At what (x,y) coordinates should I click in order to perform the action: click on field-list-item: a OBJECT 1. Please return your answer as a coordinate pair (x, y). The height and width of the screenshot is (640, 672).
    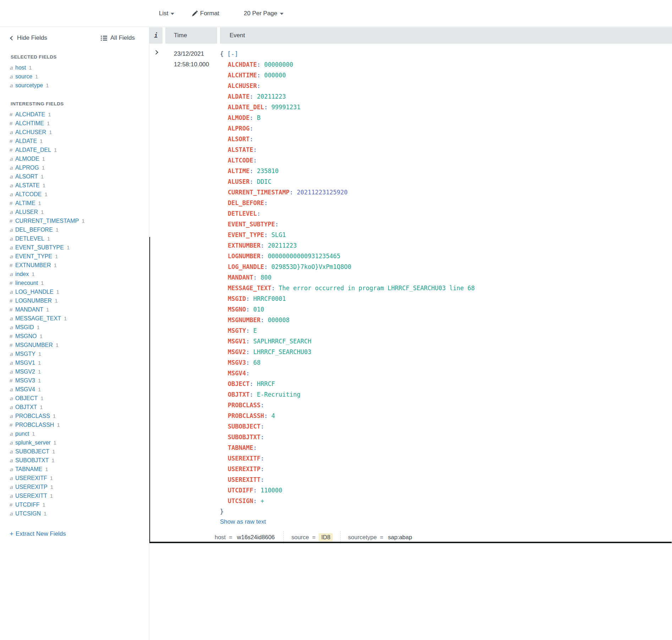
    Looking at the image, I should click on (75, 398).